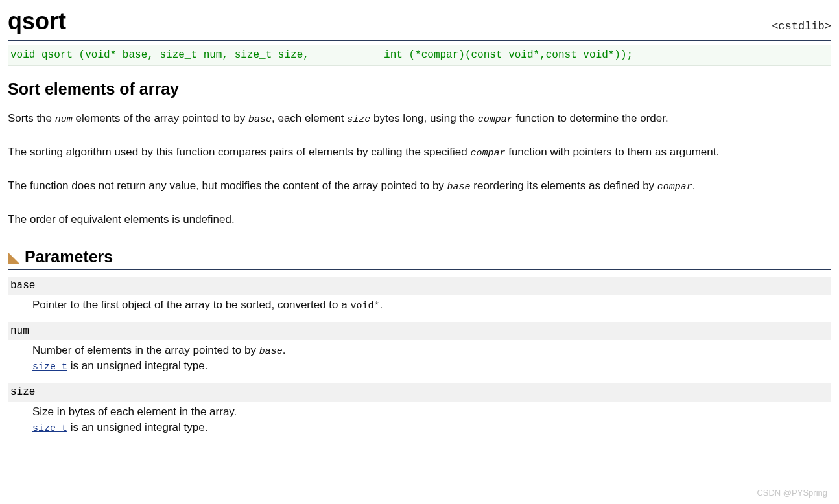  What do you see at coordinates (364, 306) in the screenshot?
I see `code-void-pointer: void*` at bounding box center [364, 306].